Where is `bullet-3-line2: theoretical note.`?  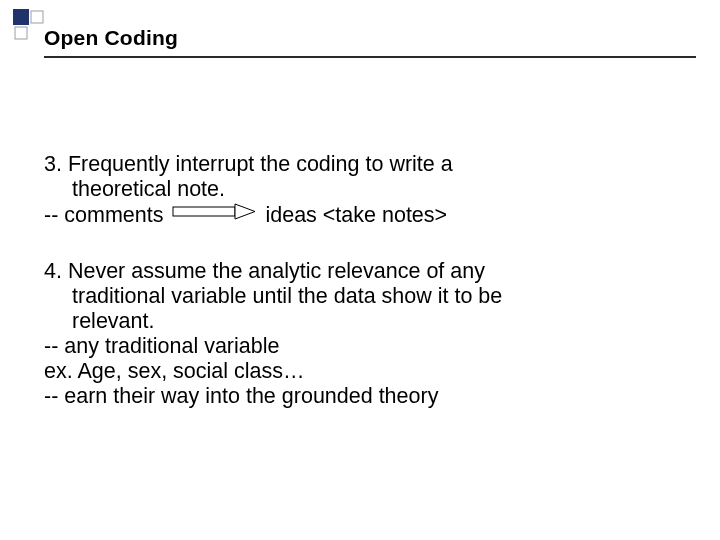 bullet-3-line2: theoretical note. is located at coordinates (362, 190).